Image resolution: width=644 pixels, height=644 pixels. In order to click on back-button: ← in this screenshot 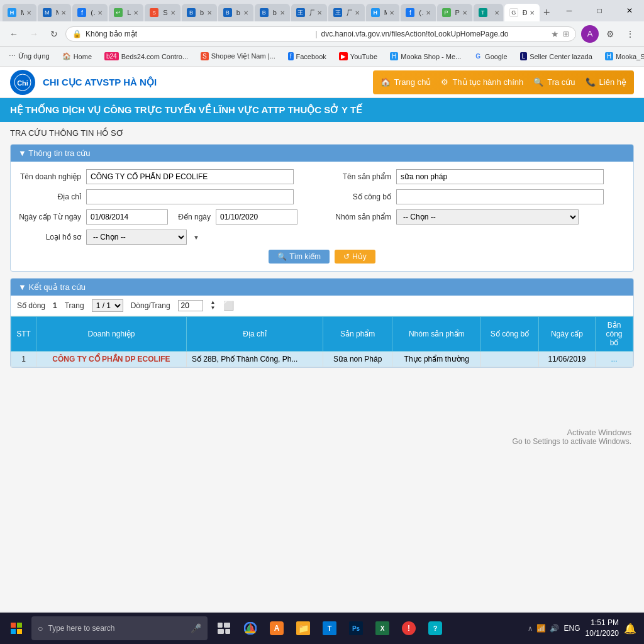, I will do `click(14, 34)`.